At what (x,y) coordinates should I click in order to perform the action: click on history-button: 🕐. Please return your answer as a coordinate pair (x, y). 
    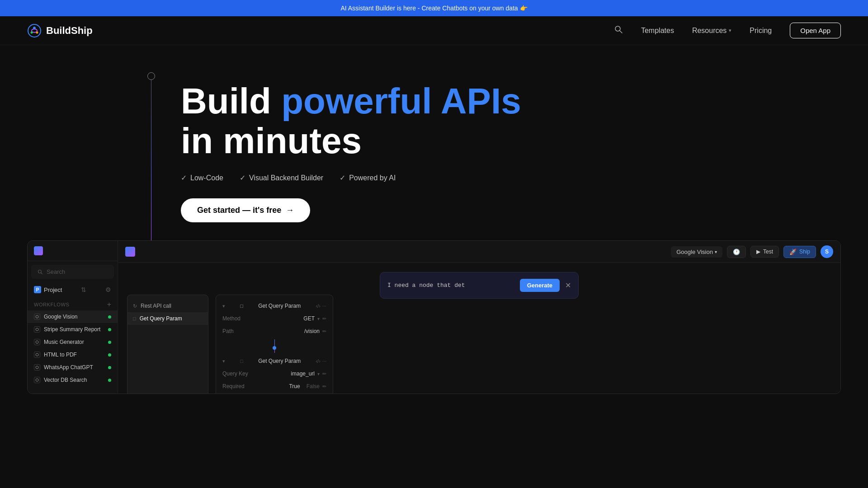
    Looking at the image, I should click on (736, 252).